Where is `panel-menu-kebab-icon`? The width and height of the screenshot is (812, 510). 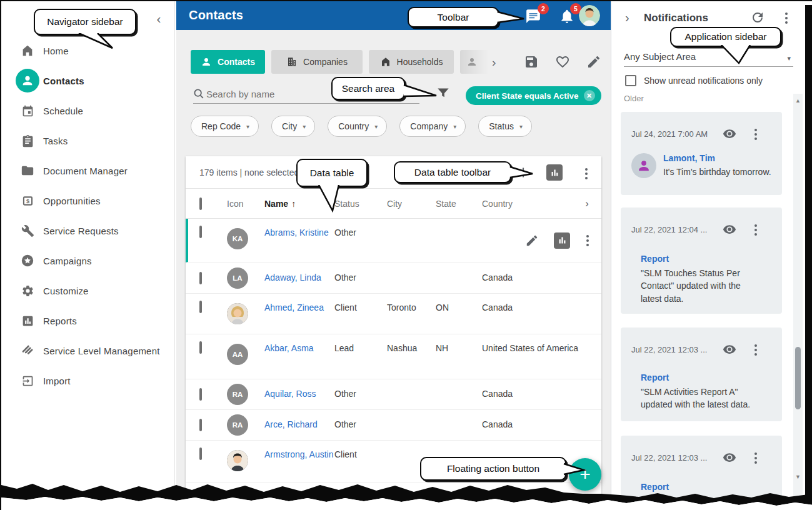 panel-menu-kebab-icon is located at coordinates (786, 18).